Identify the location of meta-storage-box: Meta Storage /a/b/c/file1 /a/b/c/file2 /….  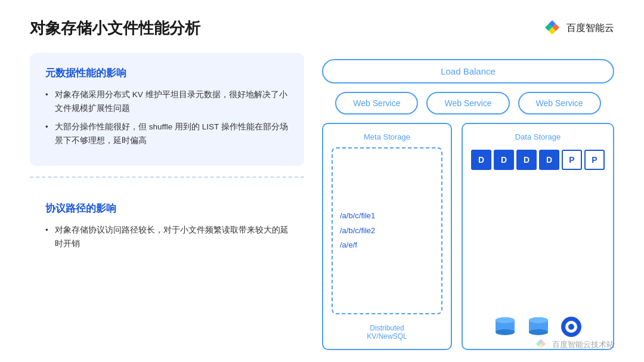
(387, 236).